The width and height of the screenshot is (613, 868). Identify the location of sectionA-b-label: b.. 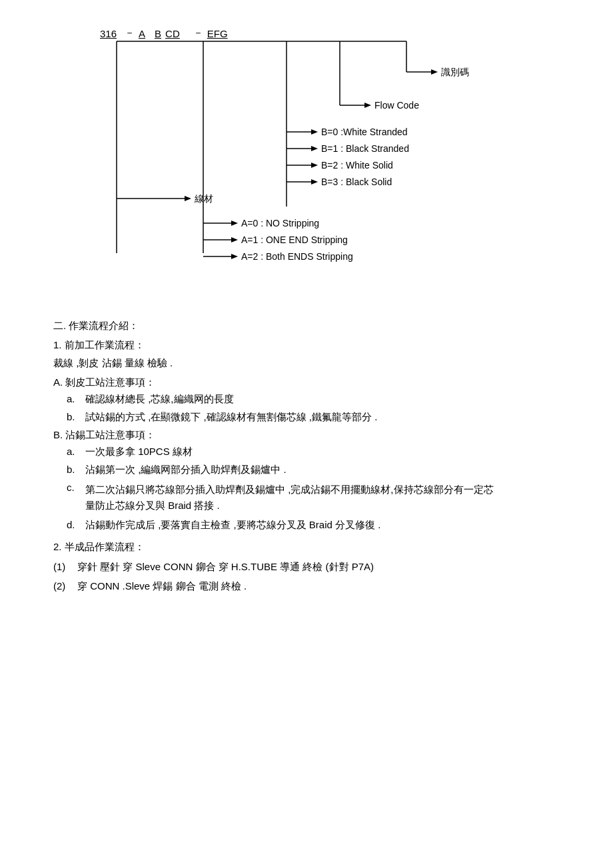
(73, 417).